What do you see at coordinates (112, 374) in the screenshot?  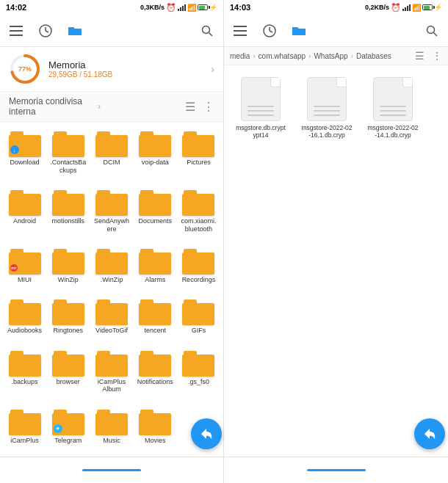 I see `list-item: iCamPlus Album` at bounding box center [112, 374].